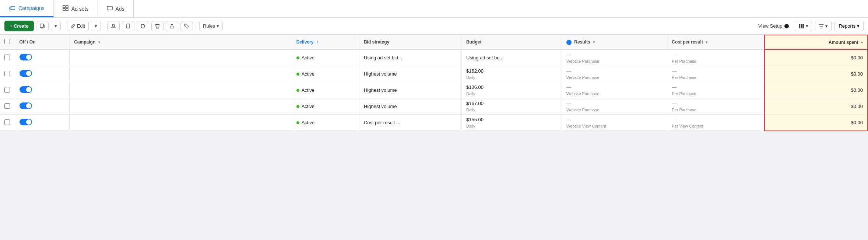  Describe the element at coordinates (614, 42) in the screenshot. I see `header-results: i Results ▾` at that location.